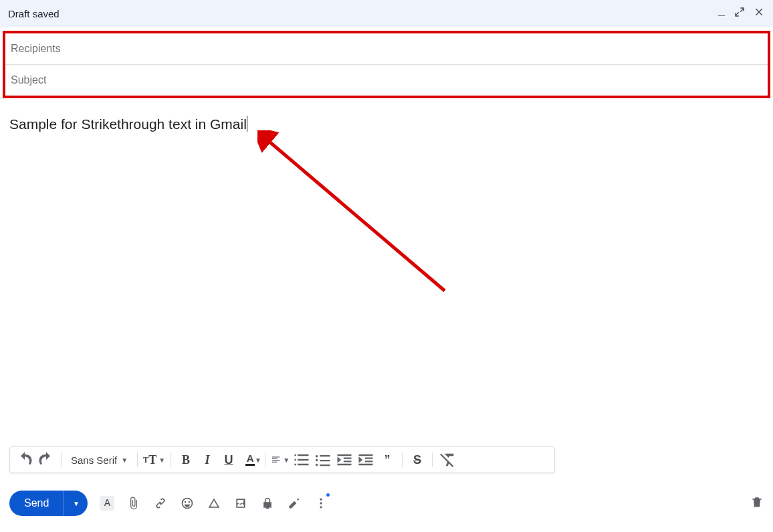 This screenshot has width=773, height=532. I want to click on align-icon: ▼, so click(280, 460).